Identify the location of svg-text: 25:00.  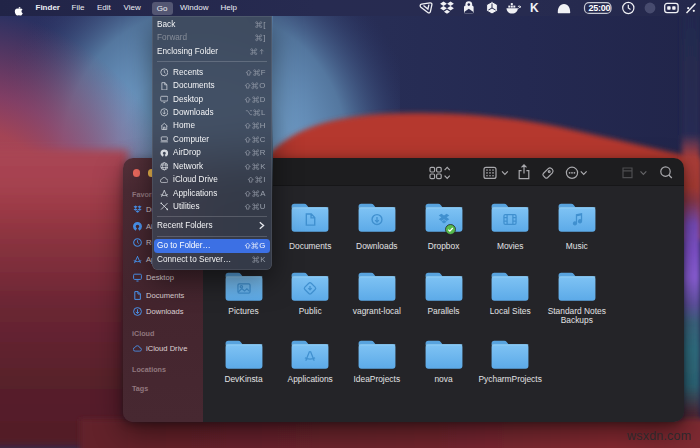
(600, 8).